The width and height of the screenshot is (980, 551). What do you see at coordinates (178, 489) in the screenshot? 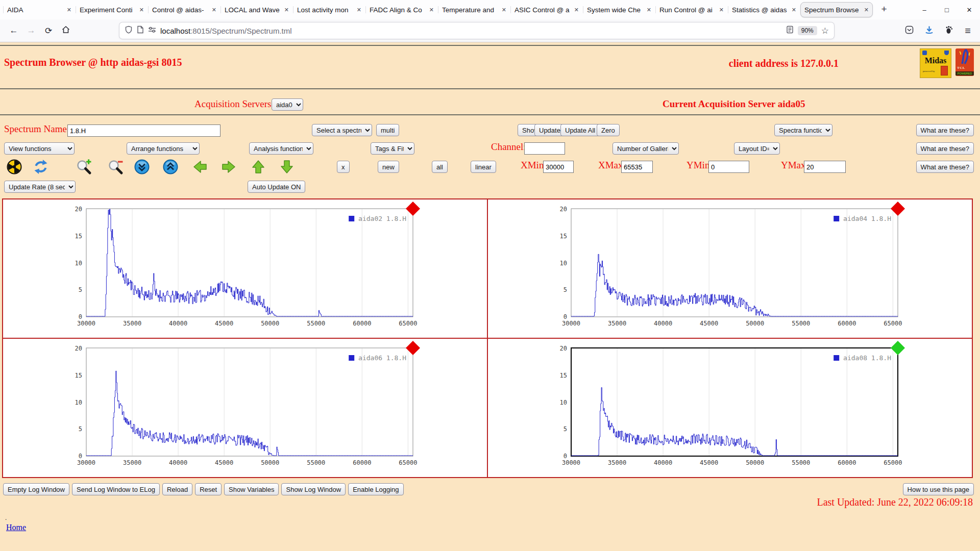
I see `reload-button: Reload` at bounding box center [178, 489].